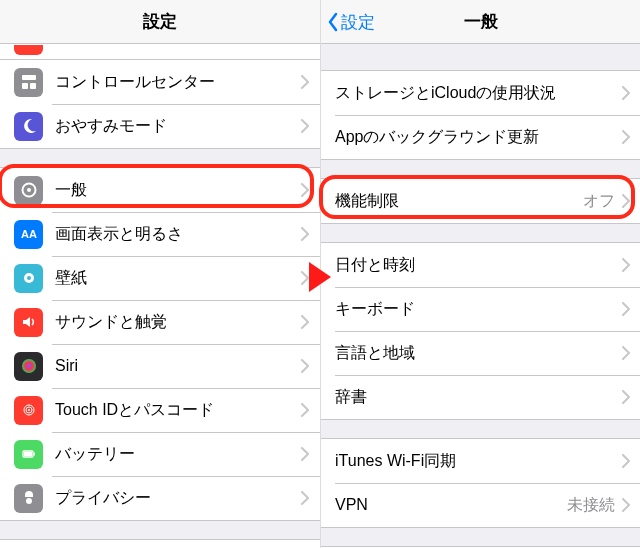 The image size is (640, 548). Describe the element at coordinates (178, 190) in the screenshot. I see `row-label: 一般` at that location.